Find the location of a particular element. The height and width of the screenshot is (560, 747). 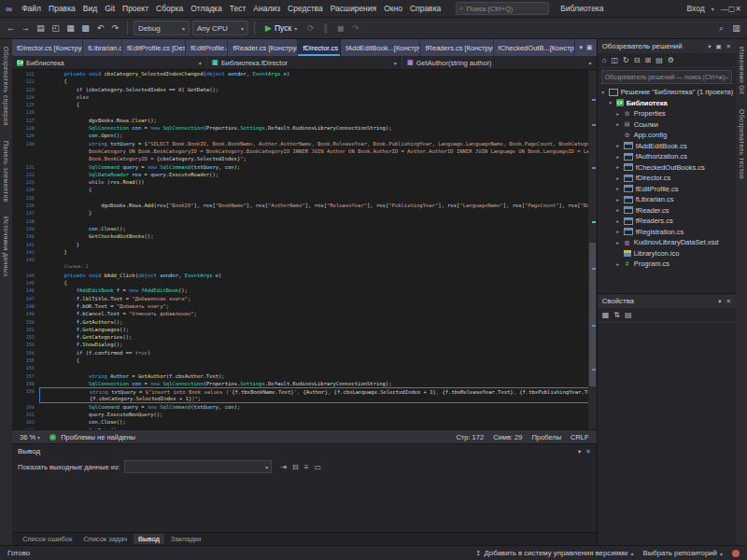

document-health-indicator: ✓ Проблемы не найдены is located at coordinates (92, 437).